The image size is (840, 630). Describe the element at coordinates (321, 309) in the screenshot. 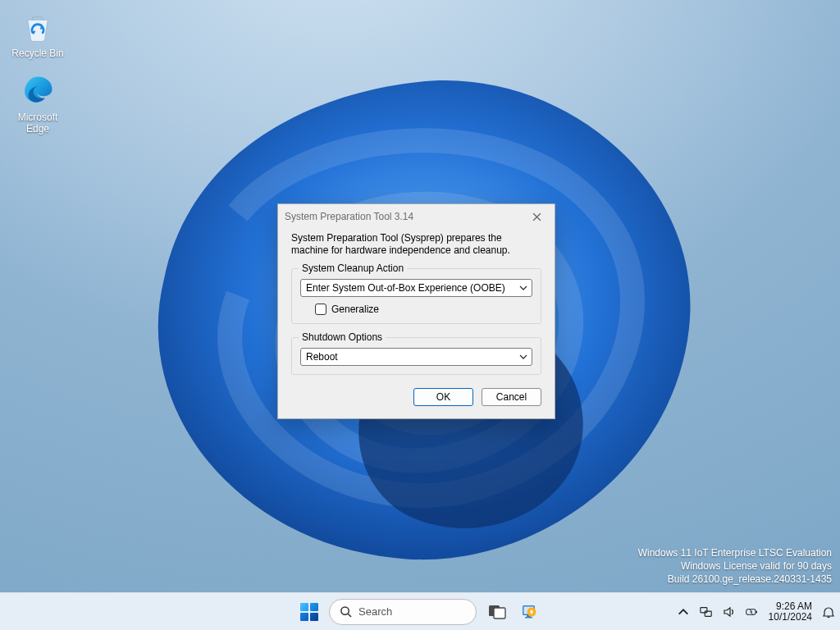

I see `checkbox-box` at that location.